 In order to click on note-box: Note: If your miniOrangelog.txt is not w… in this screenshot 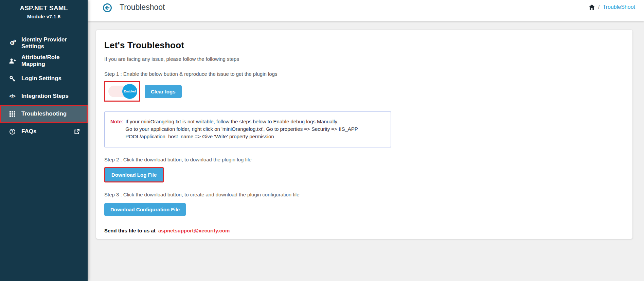, I will do `click(248, 129)`.